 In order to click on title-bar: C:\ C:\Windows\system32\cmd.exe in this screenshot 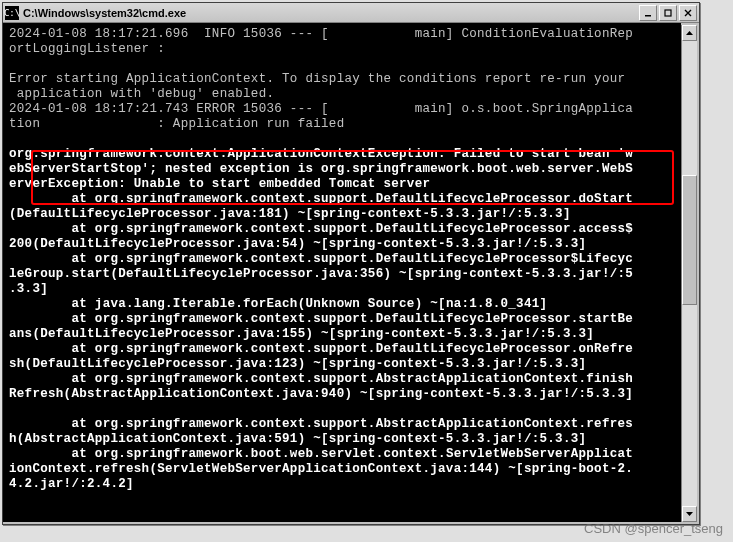, I will do `click(351, 13)`.